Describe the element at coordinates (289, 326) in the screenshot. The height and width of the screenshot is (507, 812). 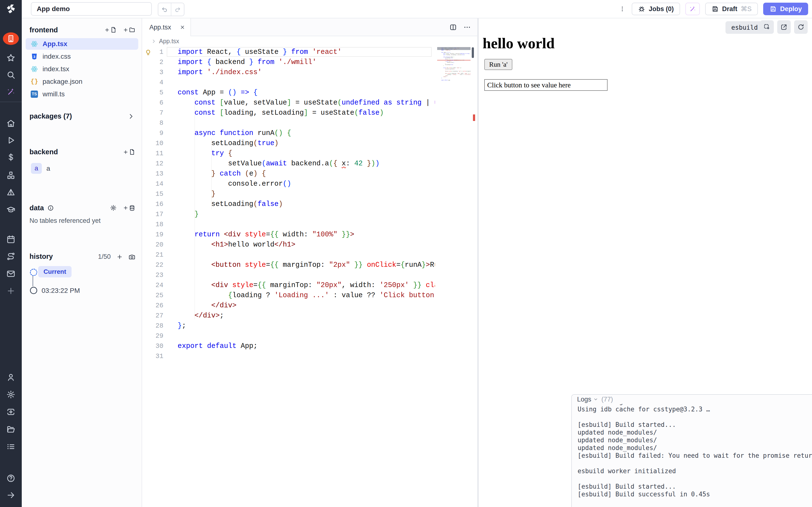
I see `code-line-28: };` at that location.